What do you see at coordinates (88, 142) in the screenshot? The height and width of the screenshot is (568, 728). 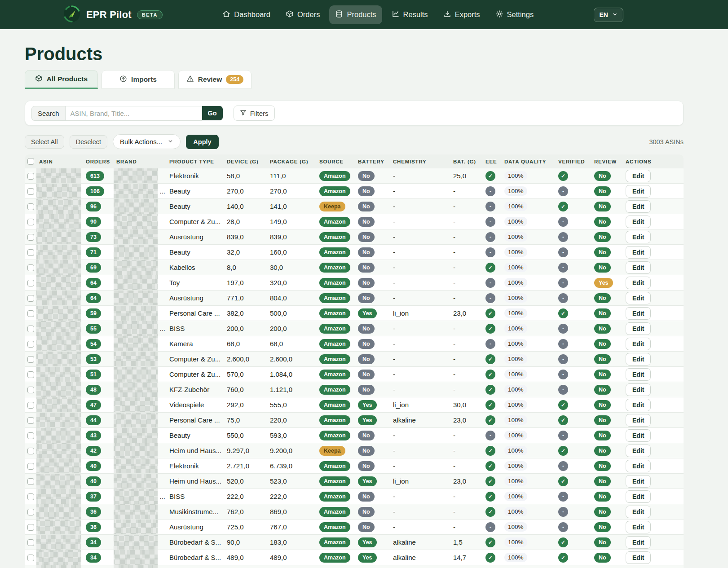 I see `deselect-button: Deselect` at bounding box center [88, 142].